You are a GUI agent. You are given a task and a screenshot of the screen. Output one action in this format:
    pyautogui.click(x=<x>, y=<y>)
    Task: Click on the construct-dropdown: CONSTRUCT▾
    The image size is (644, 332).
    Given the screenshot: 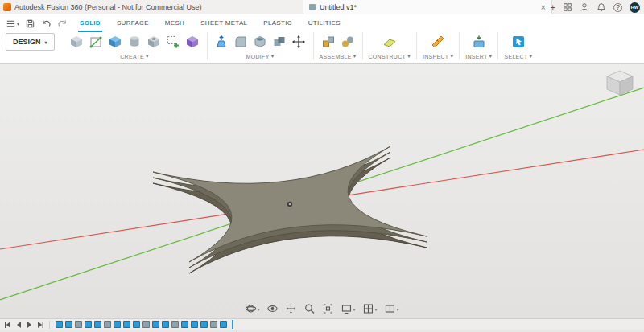 What is the action you would take?
    pyautogui.click(x=390, y=56)
    